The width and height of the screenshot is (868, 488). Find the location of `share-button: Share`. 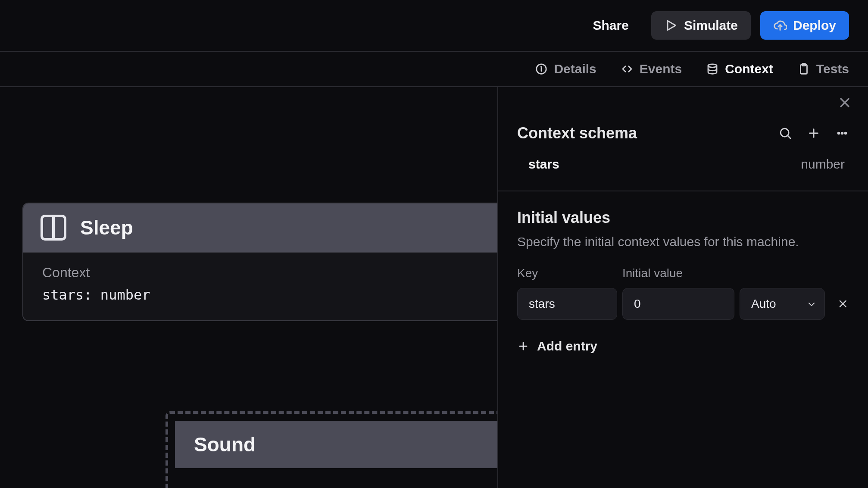

share-button: Share is located at coordinates (611, 25).